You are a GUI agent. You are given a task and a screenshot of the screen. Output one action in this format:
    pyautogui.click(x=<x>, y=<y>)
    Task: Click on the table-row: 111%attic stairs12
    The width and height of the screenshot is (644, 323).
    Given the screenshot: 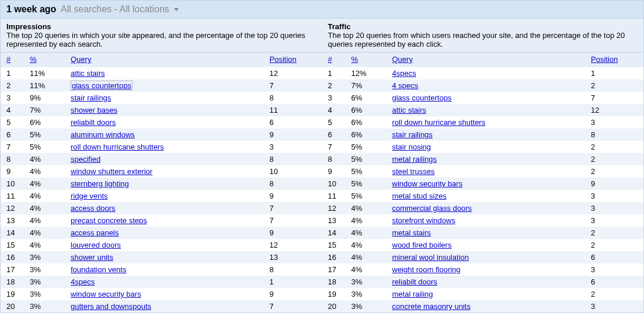 What is the action you would take?
    pyautogui.click(x=161, y=74)
    